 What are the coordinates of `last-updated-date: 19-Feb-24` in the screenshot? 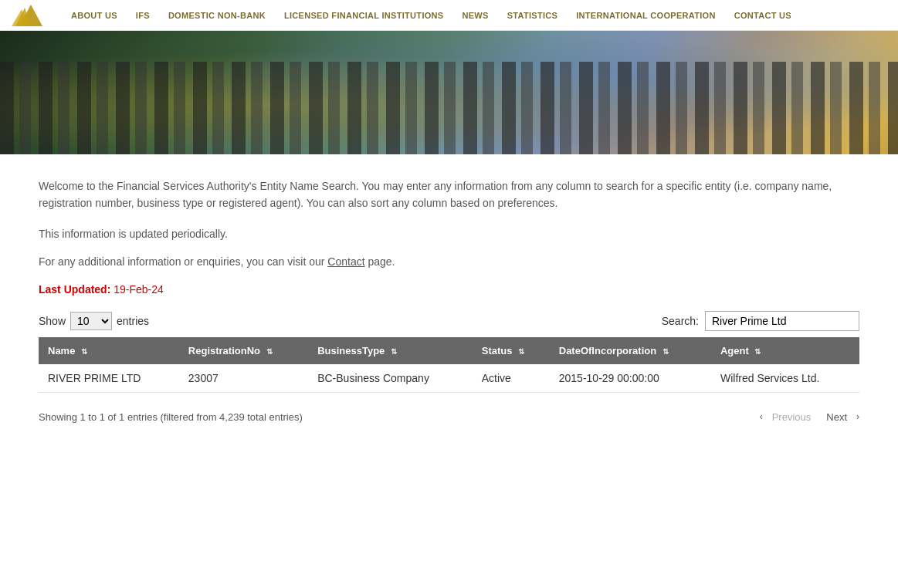 It's located at (139, 289).